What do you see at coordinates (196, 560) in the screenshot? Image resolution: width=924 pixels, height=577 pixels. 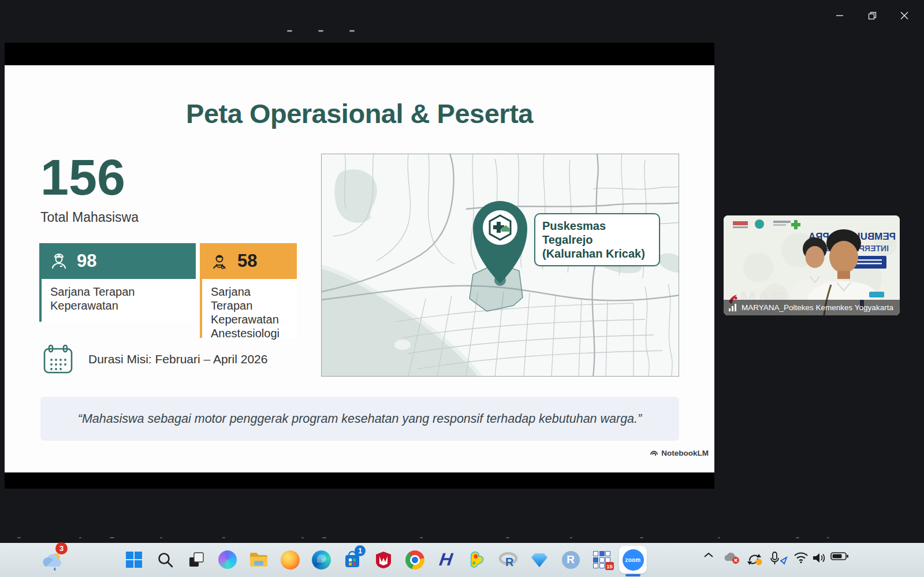 I see `task-view-icon` at bounding box center [196, 560].